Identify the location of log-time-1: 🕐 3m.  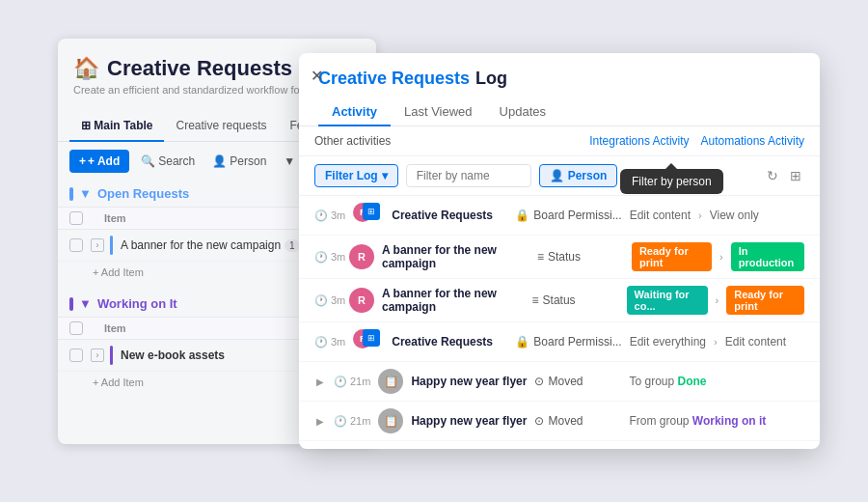
(328, 257).